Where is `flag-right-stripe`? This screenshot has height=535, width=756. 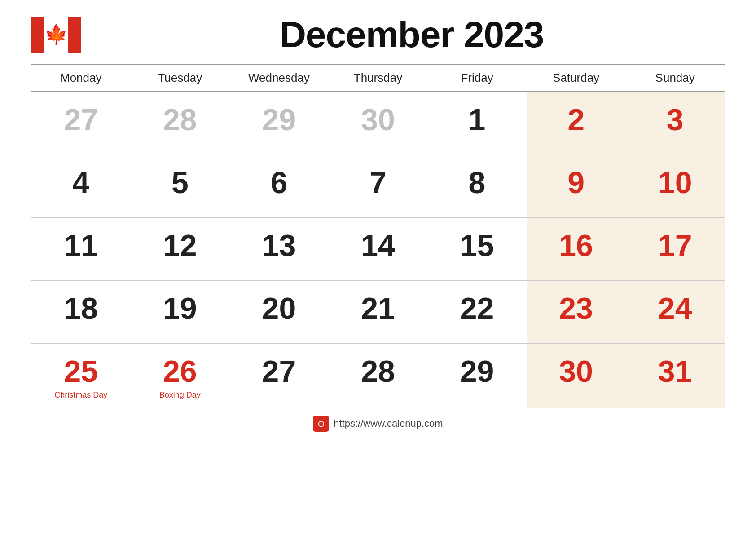
flag-right-stripe is located at coordinates (75, 35).